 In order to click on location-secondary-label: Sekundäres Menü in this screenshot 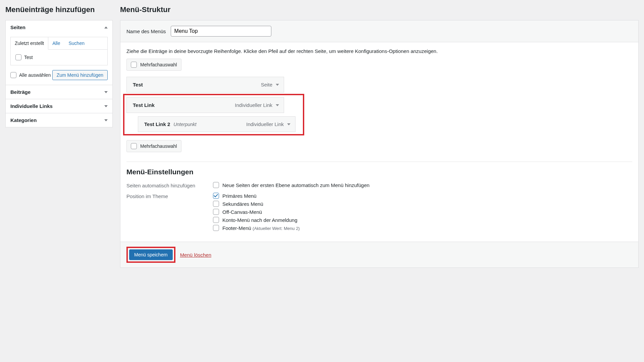, I will do `click(243, 204)`.